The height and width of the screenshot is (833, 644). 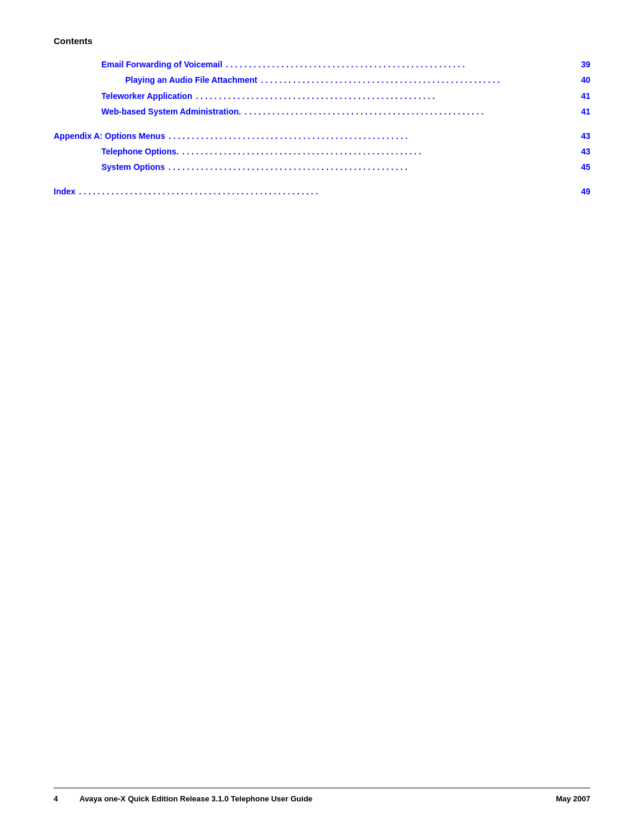 What do you see at coordinates (322, 112) in the screenshot?
I see `toc-row-web-based: Web-based System Administration.. . . . …` at bounding box center [322, 112].